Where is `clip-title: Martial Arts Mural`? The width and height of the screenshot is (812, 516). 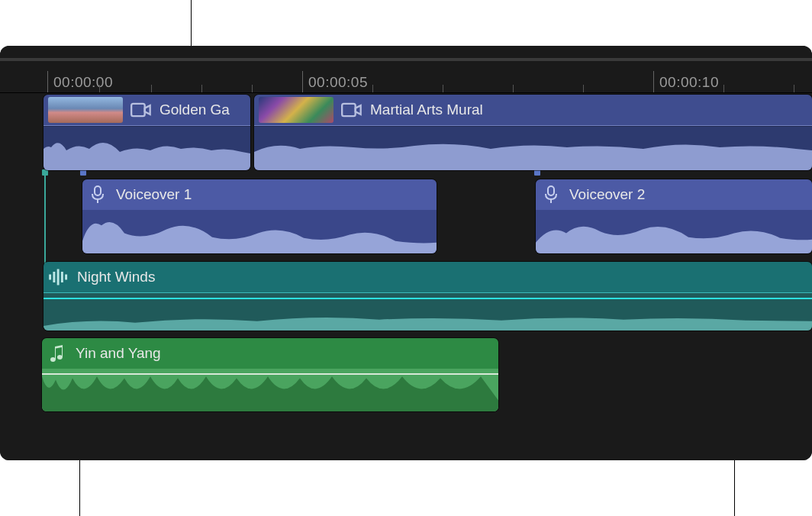
clip-title: Martial Arts Mural is located at coordinates (427, 110).